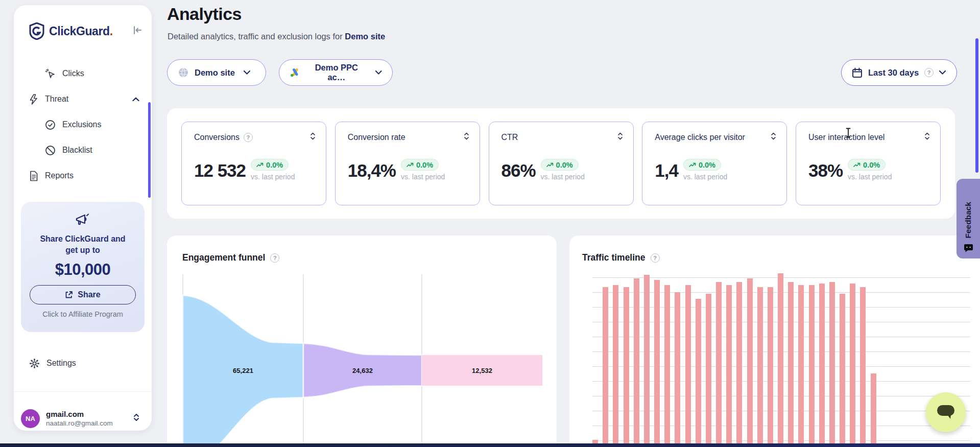 This screenshot has height=447, width=980. I want to click on bottom-window-edge, so click(490, 445).